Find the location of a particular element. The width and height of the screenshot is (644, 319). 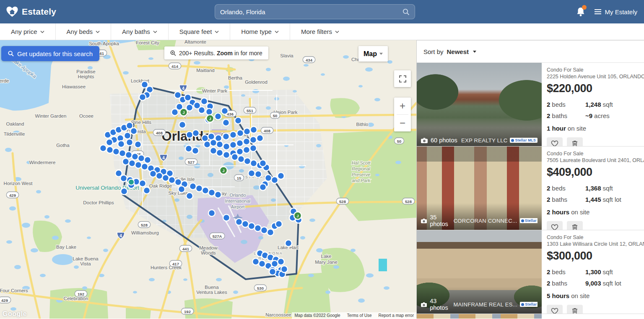

zoom-in-button: + is located at coordinates (402, 106).